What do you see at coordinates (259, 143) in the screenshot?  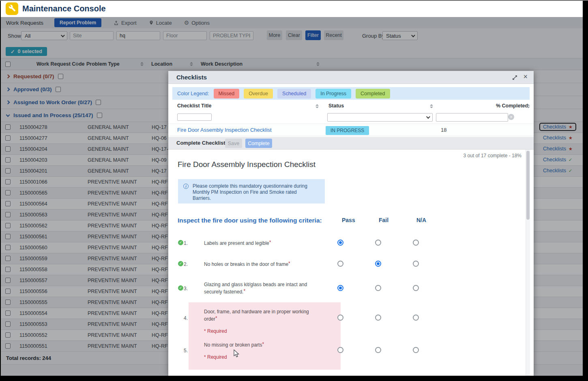 I see `complete-button: Complete` at bounding box center [259, 143].